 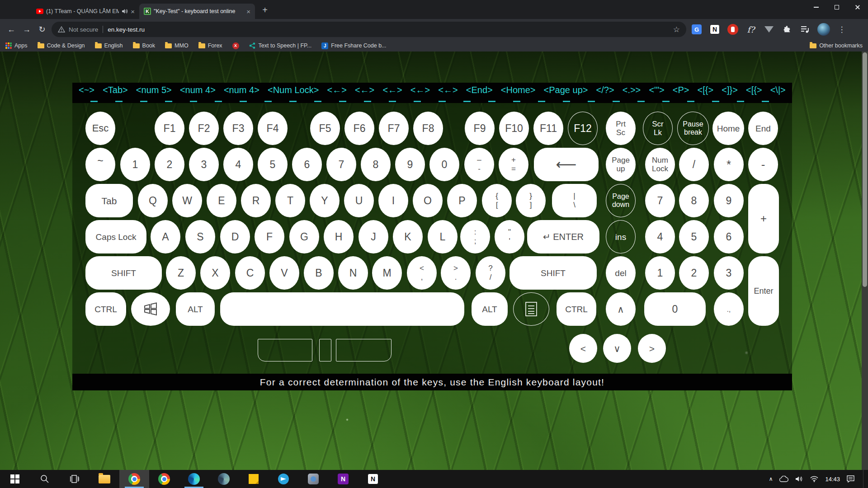 I want to click on key-f1: F1, so click(x=170, y=128).